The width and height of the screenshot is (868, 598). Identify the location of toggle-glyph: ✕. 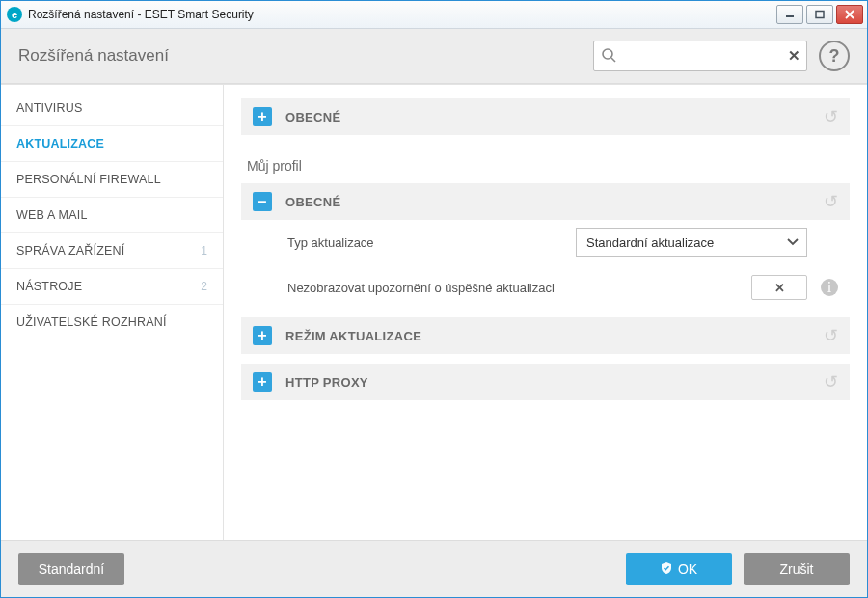
(779, 287).